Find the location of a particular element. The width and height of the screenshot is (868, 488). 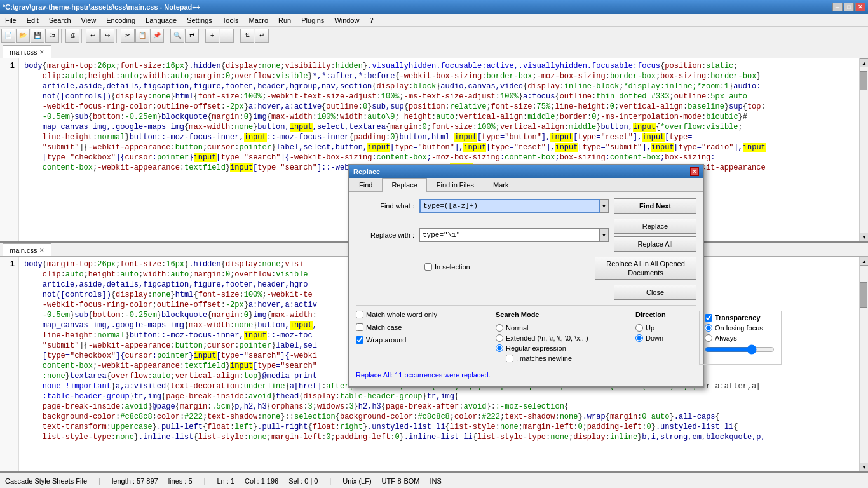

find-next-button: Find Next is located at coordinates (655, 206).